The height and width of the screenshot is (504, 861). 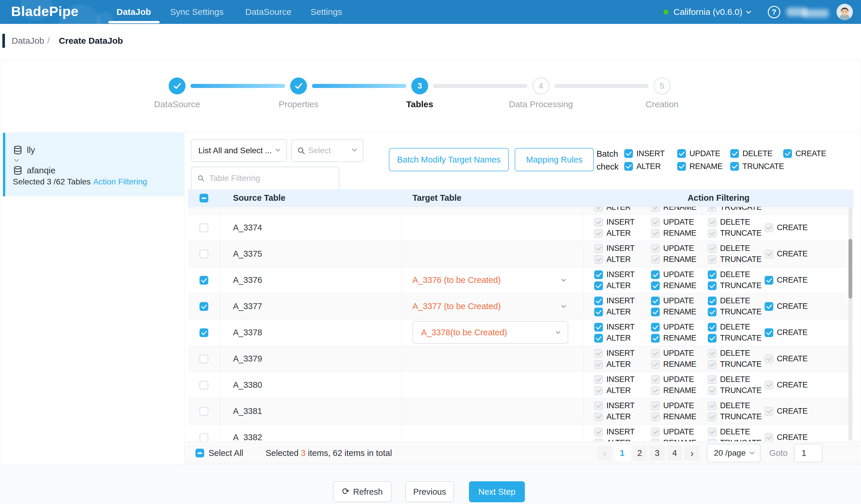 What do you see at coordinates (329, 453) in the screenshot?
I see `selection-summary-text: Selected 3 items, 62 items in total` at bounding box center [329, 453].